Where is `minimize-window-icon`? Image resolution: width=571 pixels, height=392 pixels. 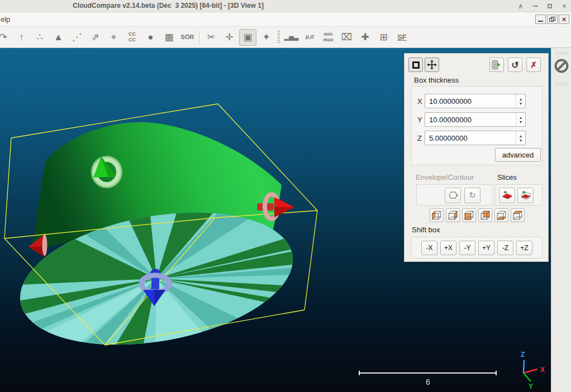
minimize-window-icon is located at coordinates (535, 6).